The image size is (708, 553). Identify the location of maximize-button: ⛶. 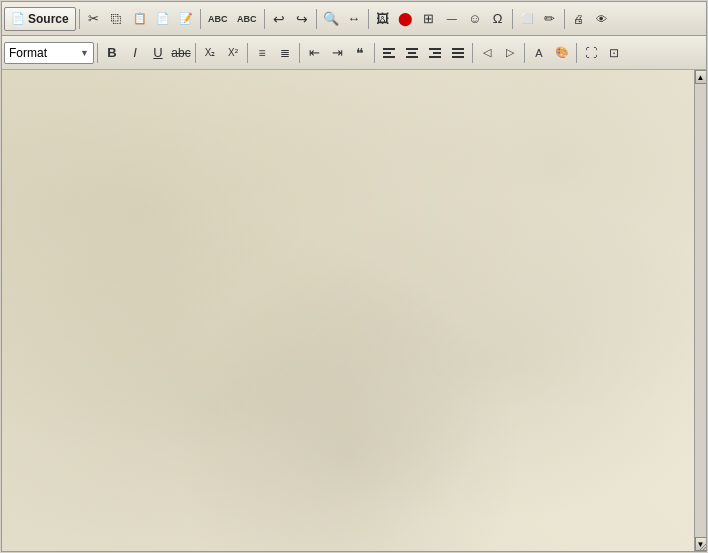
(591, 53).